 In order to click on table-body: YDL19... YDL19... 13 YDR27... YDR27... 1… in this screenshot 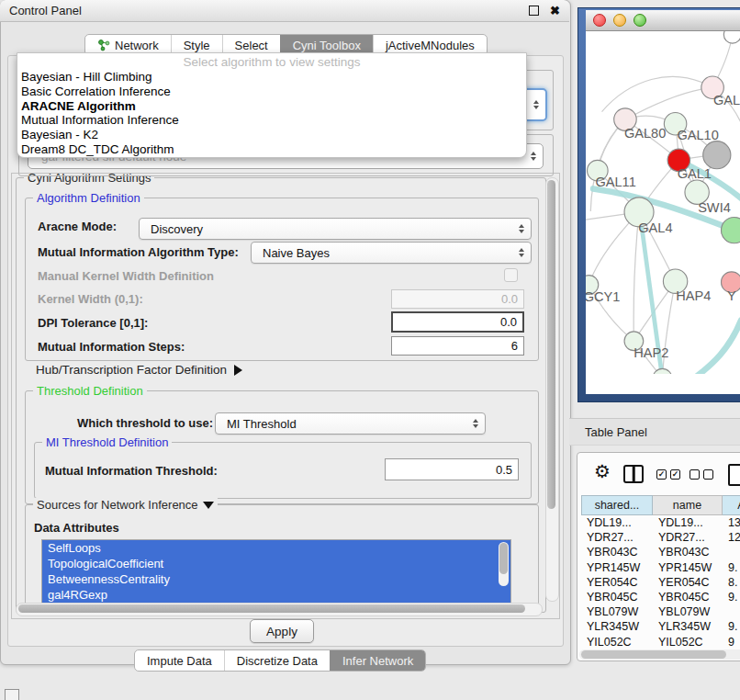, I will do `click(661, 582)`.